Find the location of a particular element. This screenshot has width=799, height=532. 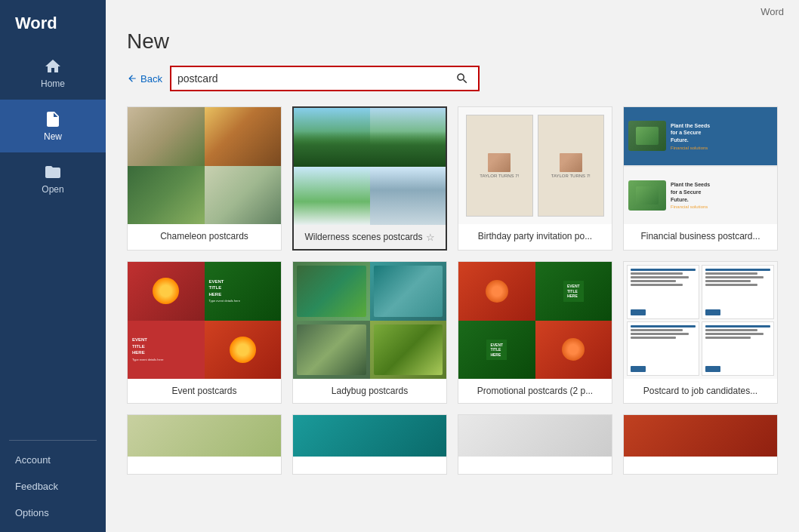

fin-hands-graphic is located at coordinates (647, 136).